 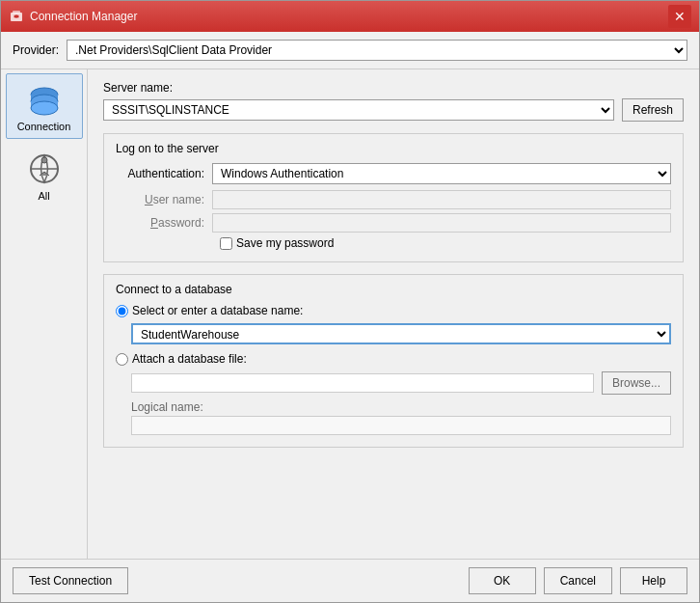 What do you see at coordinates (393, 200) in the screenshot?
I see `username-row: User name:` at bounding box center [393, 200].